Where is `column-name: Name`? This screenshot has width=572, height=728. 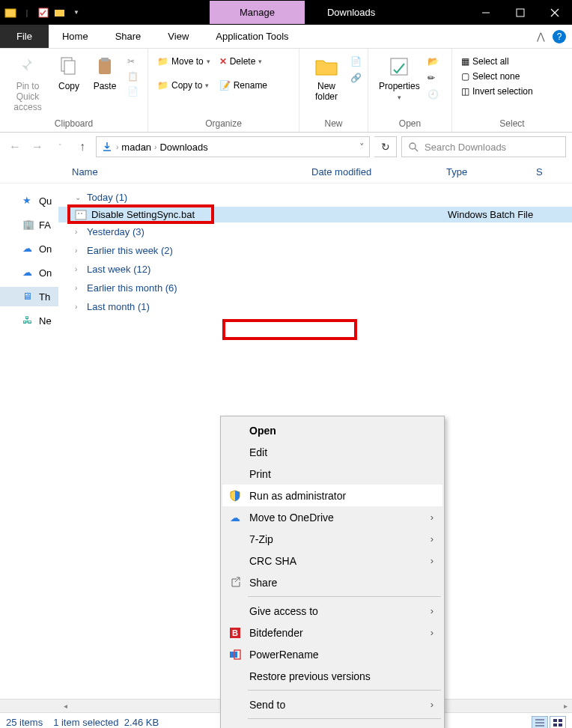
column-name: Name is located at coordinates (192, 172).